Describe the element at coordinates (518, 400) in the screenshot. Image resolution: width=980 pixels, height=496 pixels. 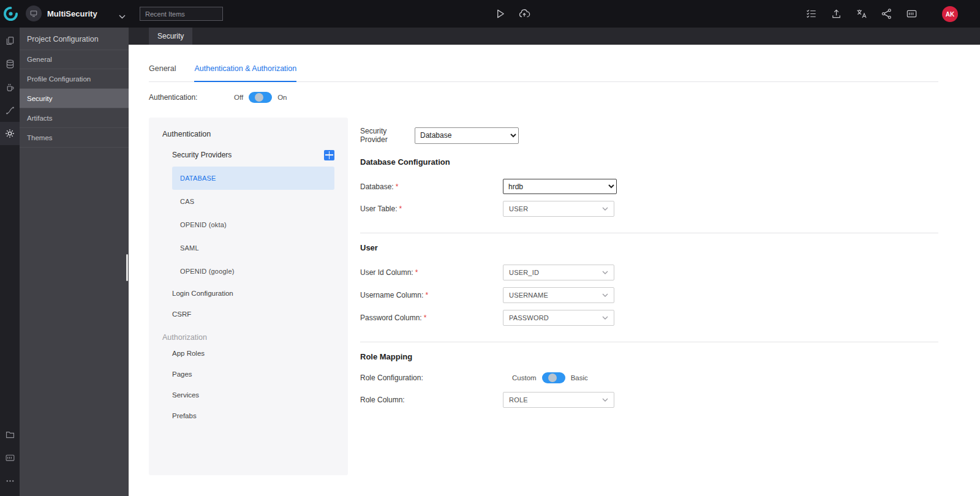
I see `role-column-value: ROLE` at that location.